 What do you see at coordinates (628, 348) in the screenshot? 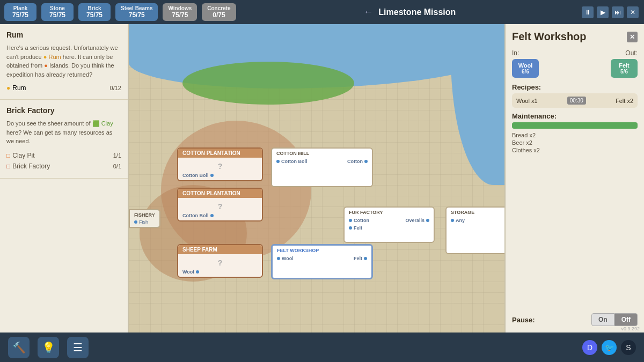
I see `steam-button: S` at bounding box center [628, 348].